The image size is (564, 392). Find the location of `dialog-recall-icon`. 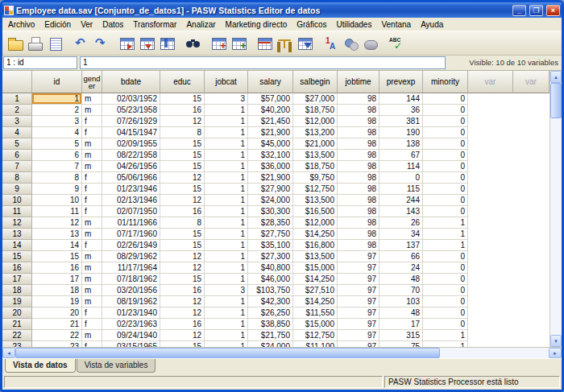

dialog-recall-icon is located at coordinates (55, 43).